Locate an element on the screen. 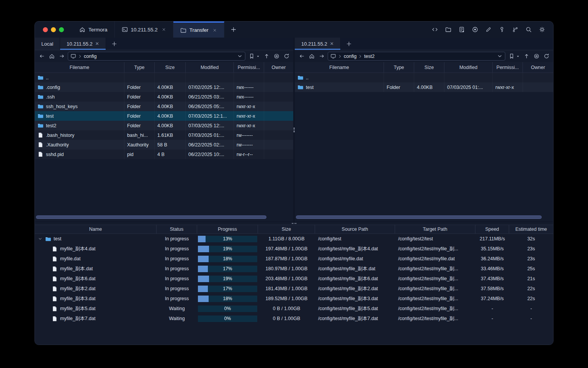 This screenshot has height=368, width=588. transfer-row: myfile_副本.dat In progress 17% 180.97MB /… is located at coordinates (294, 269).